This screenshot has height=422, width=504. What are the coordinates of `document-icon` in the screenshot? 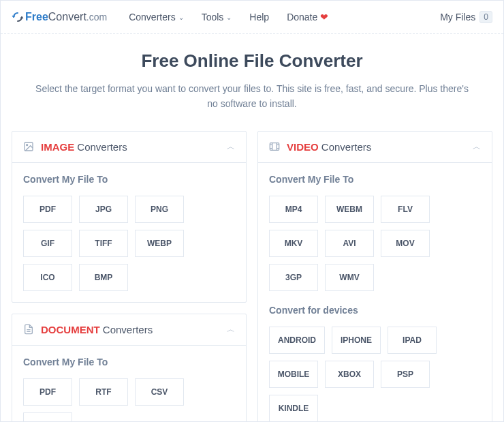 It's located at (29, 329).